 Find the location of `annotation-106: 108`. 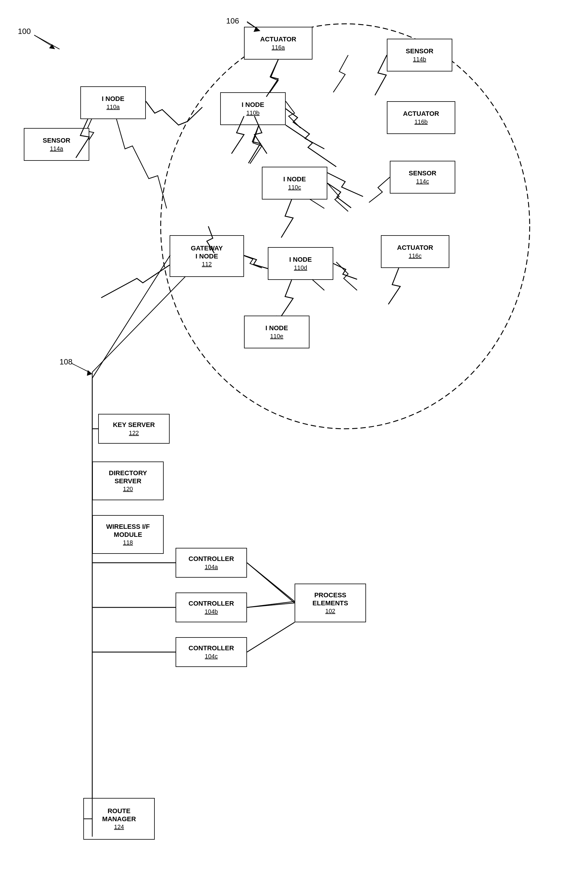

annotation-106: 108 is located at coordinates (66, 362).